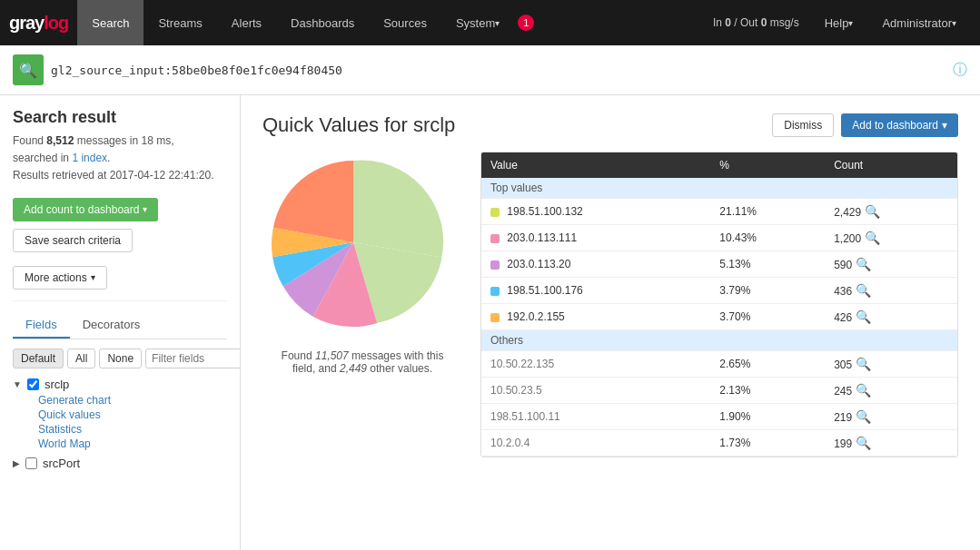 Image resolution: width=980 pixels, height=550 pixels. I want to click on found-count: 8,512, so click(60, 141).